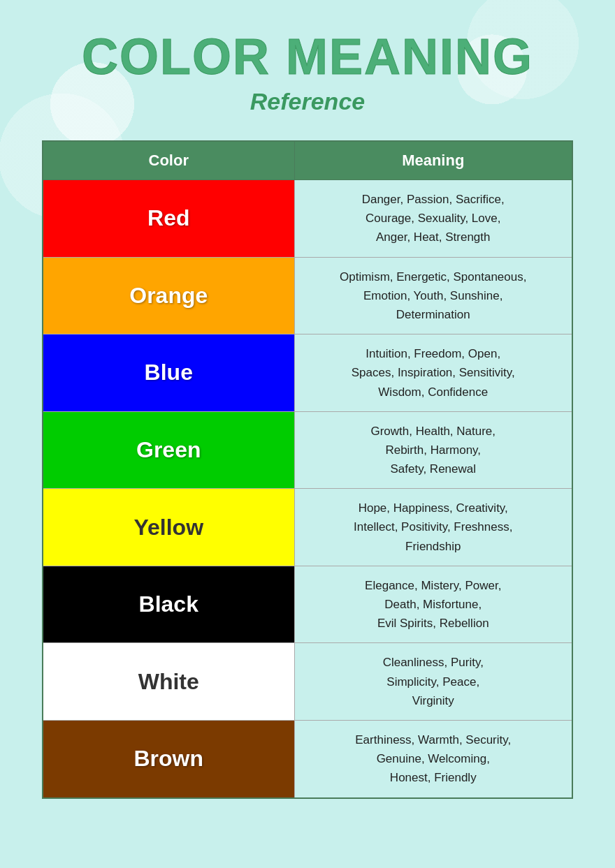  What do you see at coordinates (308, 102) in the screenshot?
I see `page-subtitle: Reference` at bounding box center [308, 102].